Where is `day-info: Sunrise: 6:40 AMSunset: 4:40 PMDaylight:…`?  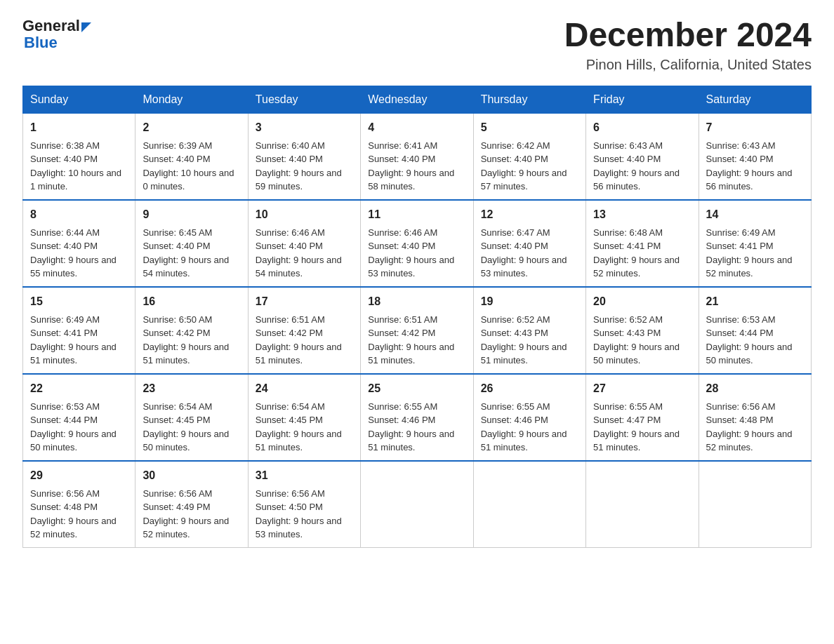 day-info: Sunrise: 6:40 AMSunset: 4:40 PMDaylight:… is located at coordinates (299, 166).